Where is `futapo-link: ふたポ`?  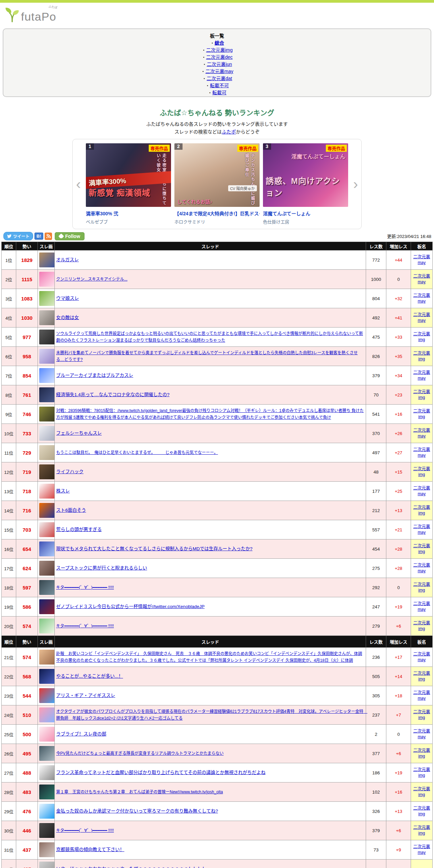
futapo-link: ふたポ is located at coordinates (229, 132).